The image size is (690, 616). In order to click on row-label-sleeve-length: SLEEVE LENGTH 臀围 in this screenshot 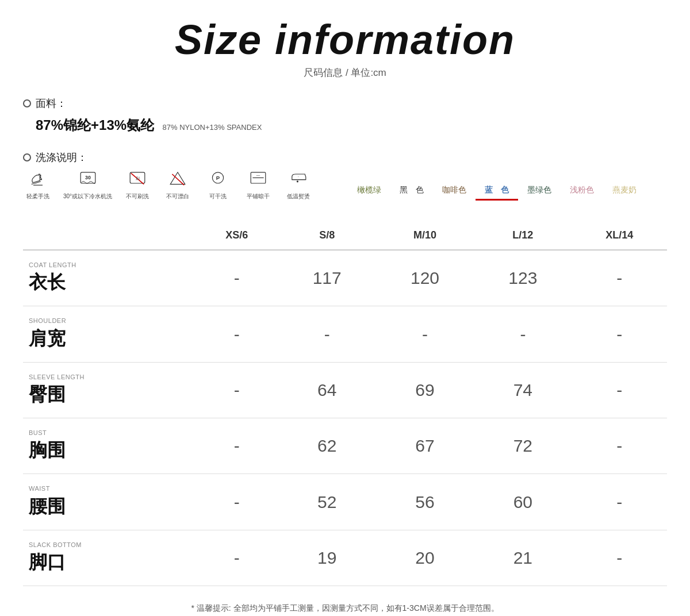, I will do `click(109, 390)`.